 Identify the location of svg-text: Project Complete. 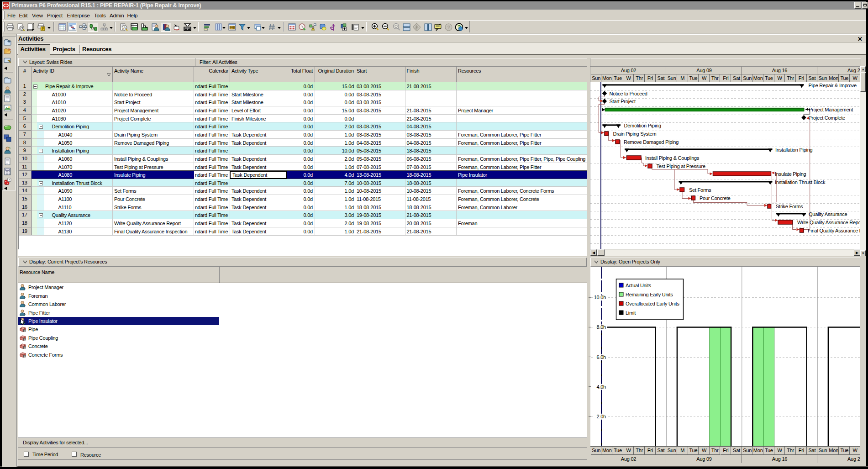
(827, 118).